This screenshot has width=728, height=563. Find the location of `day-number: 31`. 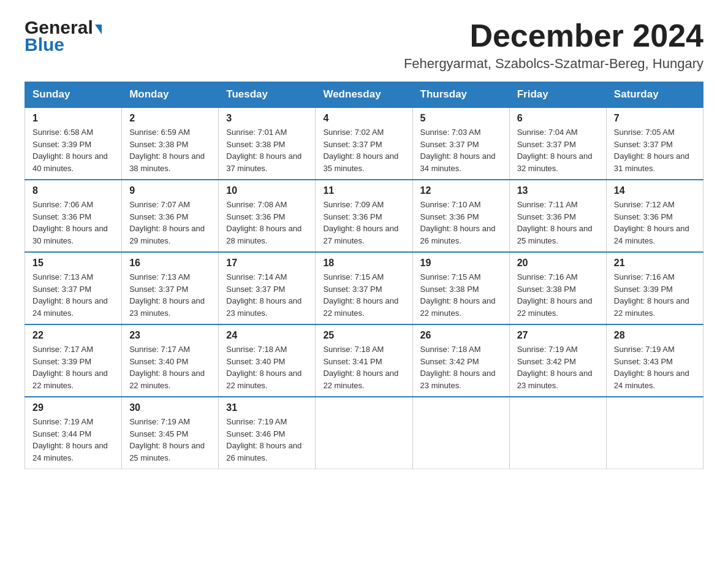

day-number: 31 is located at coordinates (267, 408).